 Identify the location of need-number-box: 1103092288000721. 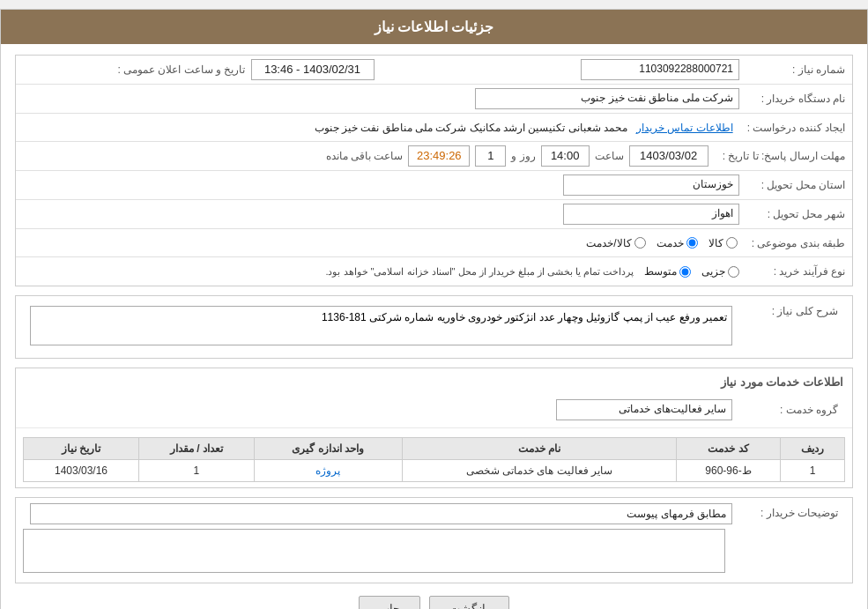
(660, 70).